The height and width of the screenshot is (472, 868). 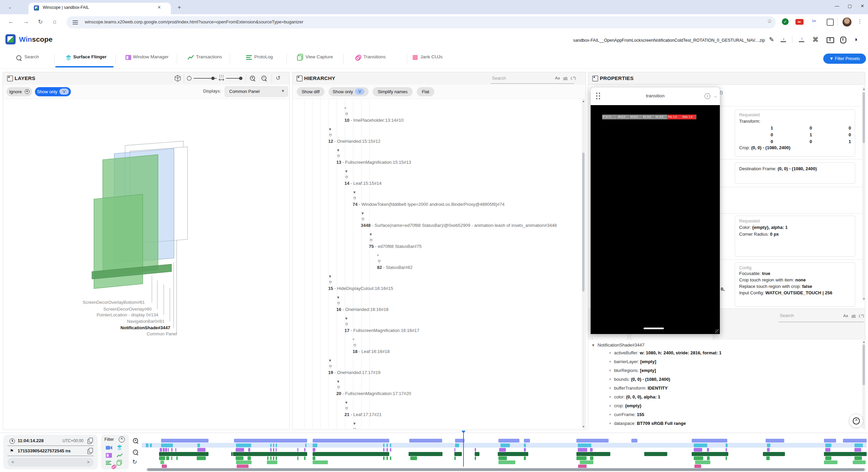 I want to click on hierarchy-row: ▼20 - FullscreenMagnification:17:17#20, so click(x=435, y=388).